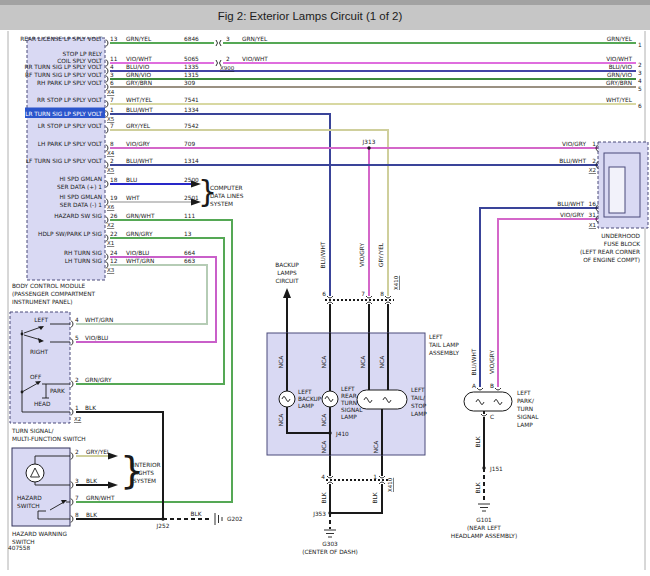 This screenshot has width=650, height=576. I want to click on switch-position: HAZARD, so click(30, 498).